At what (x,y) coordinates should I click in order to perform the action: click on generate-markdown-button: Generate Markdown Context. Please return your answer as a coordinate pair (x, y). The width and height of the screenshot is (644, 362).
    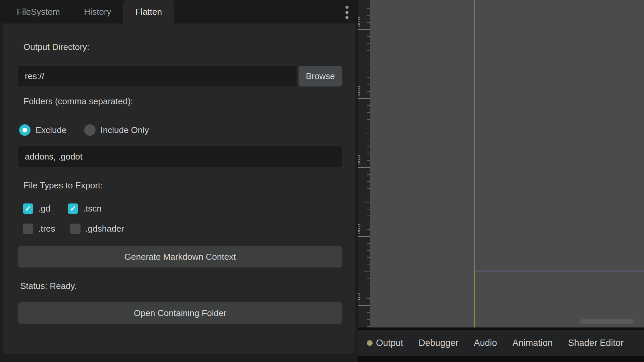
    Looking at the image, I should click on (180, 257).